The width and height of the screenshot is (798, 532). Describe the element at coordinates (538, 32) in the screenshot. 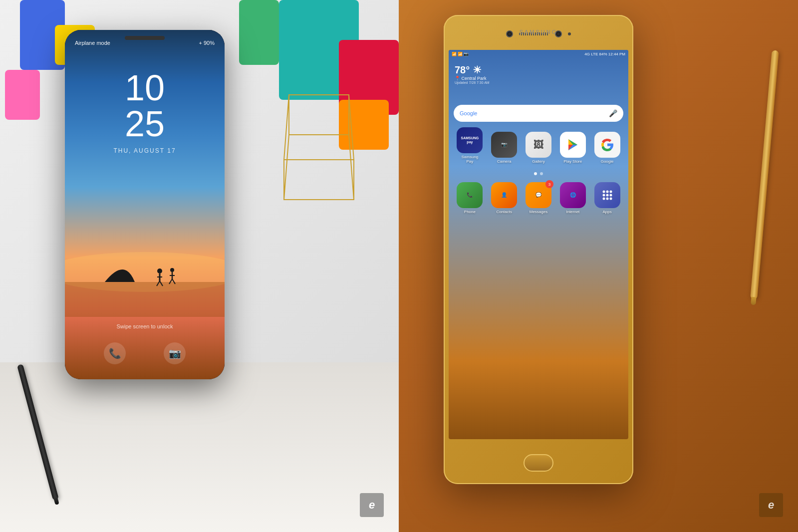

I see `samsung-logo: SAMSUNG` at that location.